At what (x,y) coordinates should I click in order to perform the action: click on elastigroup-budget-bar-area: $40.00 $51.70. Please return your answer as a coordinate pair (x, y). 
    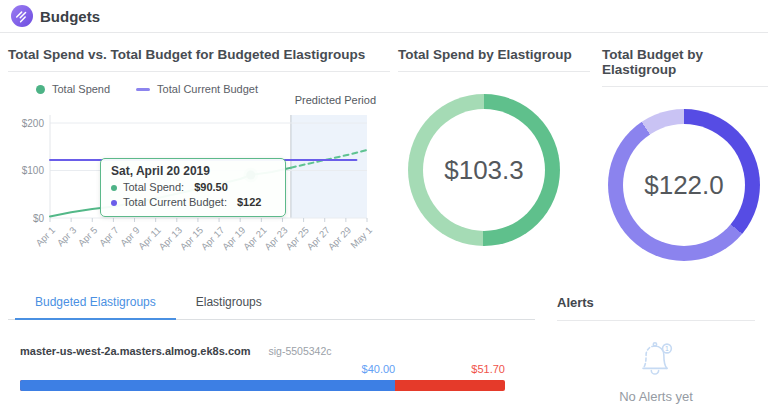
    Looking at the image, I should click on (262, 377).